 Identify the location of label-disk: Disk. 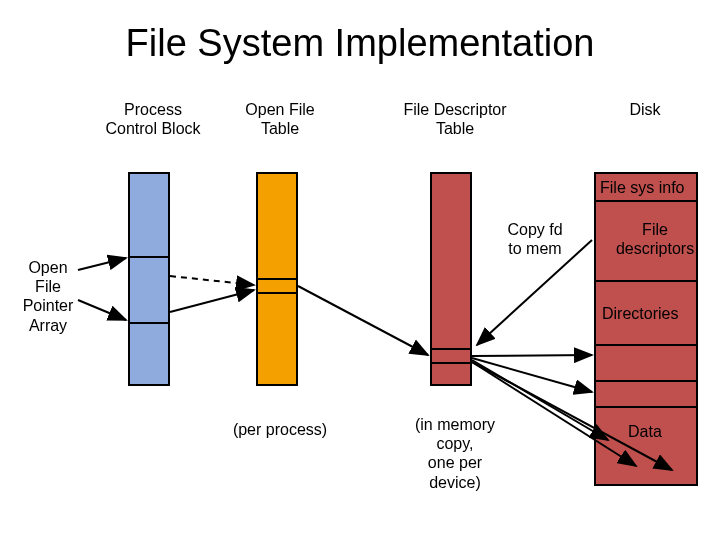
(645, 110).